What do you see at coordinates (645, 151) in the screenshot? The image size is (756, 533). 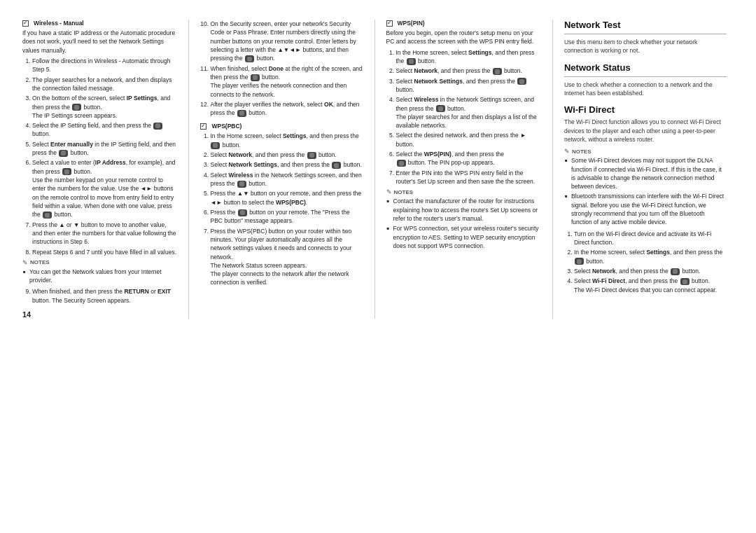 I see `wifi-direct-notes-label: ✎ NOTES` at bounding box center [645, 151].